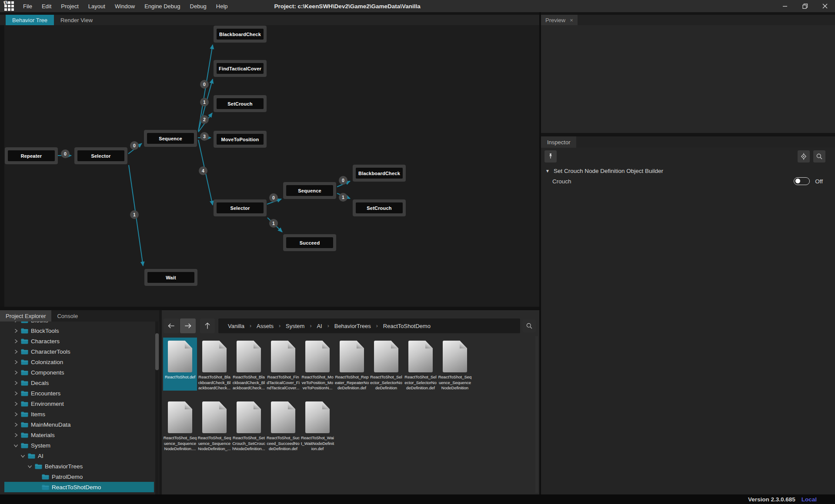 The height and width of the screenshot is (504, 835). What do you see at coordinates (31, 156) in the screenshot?
I see `bt-node-repeater: Repeater` at bounding box center [31, 156].